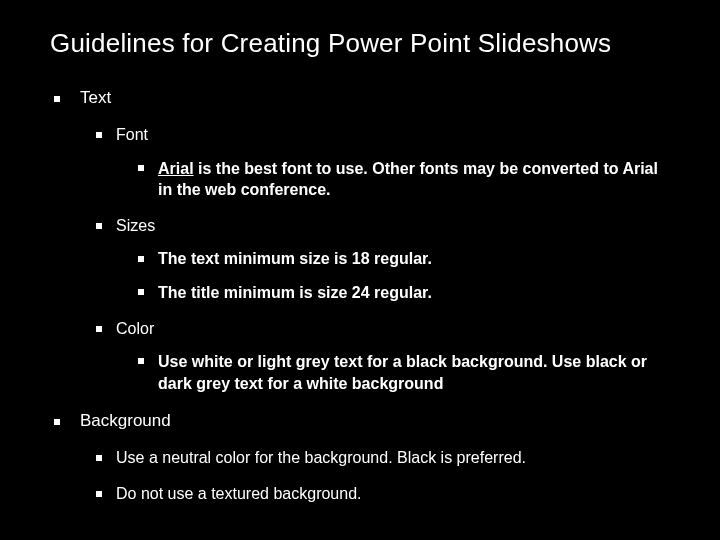 This screenshot has width=720, height=540. What do you see at coordinates (135, 328) in the screenshot?
I see `item-label: Color` at bounding box center [135, 328].